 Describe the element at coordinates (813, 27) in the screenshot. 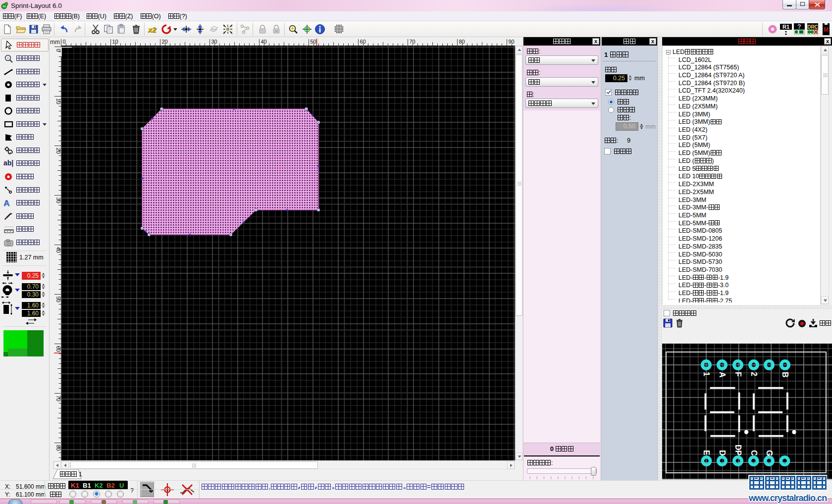

I see `svg-text: DRC` at that location.